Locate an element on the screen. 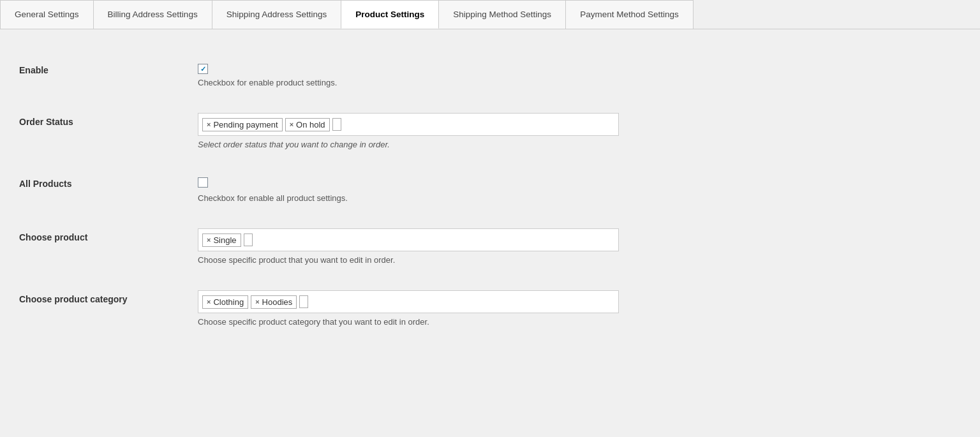  choose-category-description: Choose specific product category that yo… is located at coordinates (579, 322).